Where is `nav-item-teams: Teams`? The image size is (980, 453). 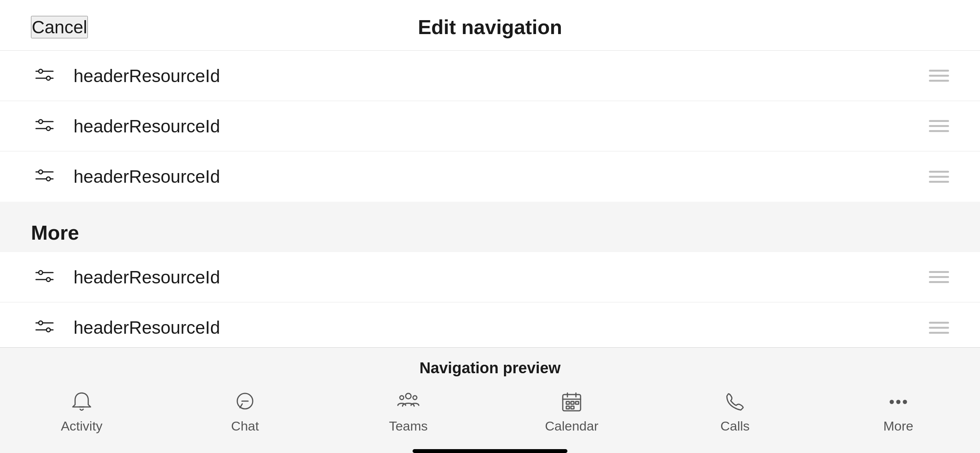 nav-item-teams: Teams is located at coordinates (408, 411).